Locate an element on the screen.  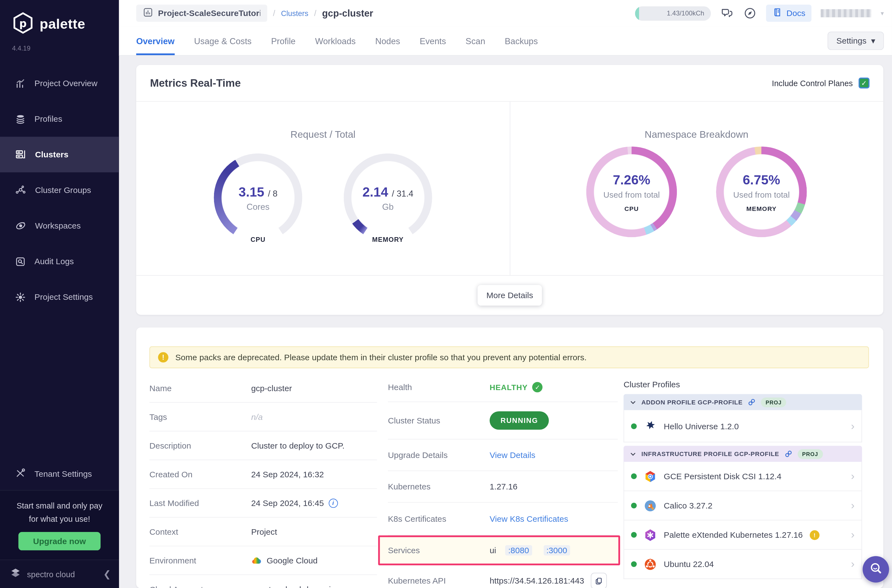
detail-value: 24 Sep 2024, 16:45i is located at coordinates (294, 503).